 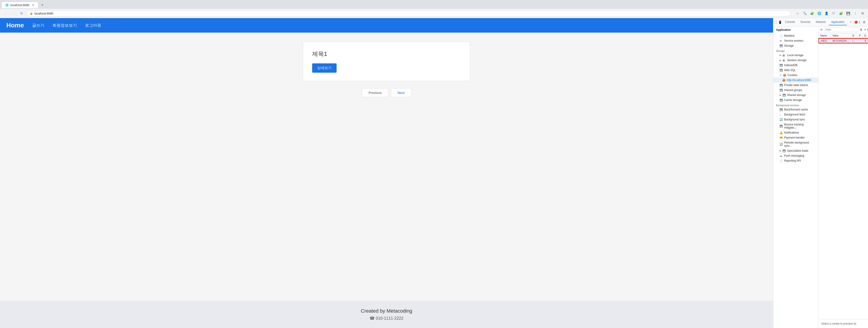 What do you see at coordinates (851, 22) in the screenshot?
I see `tab-more: »` at bounding box center [851, 22].